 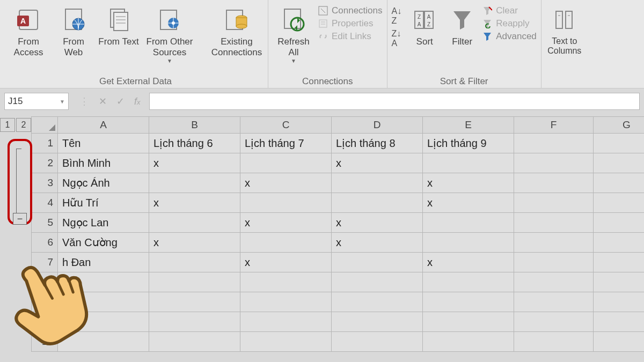 I want to click on refresh-all-button: Refresh All ▼, so click(x=294, y=34).